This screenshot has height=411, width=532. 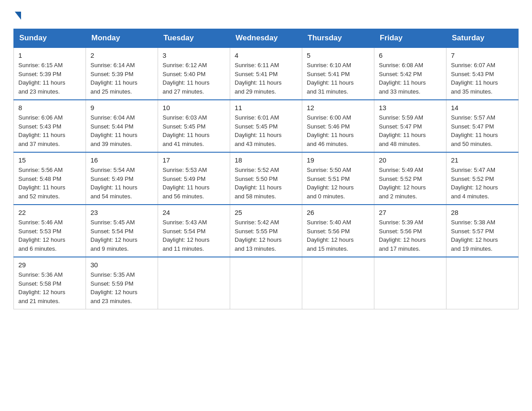 I want to click on calendar-day-cell: 13 Sunrise: 5:59 AM Sunset: 5:47 PM Dayl…, so click(x=410, y=126).